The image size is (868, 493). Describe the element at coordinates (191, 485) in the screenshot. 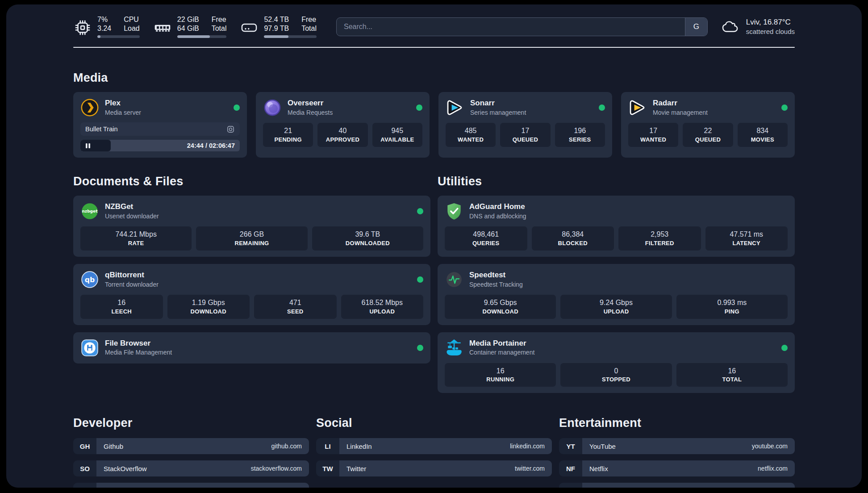

I see `bookmark-dev: DT DEV dev.to` at that location.